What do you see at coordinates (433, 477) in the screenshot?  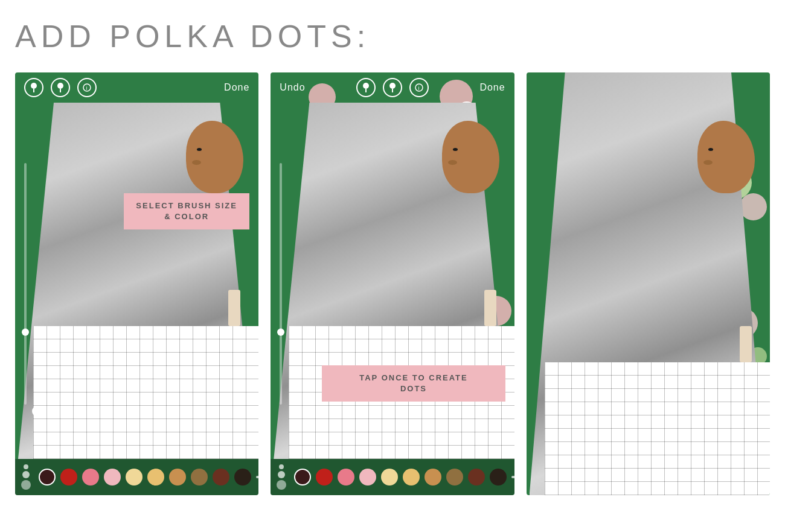 I see `color-swatch-p2-brown` at bounding box center [433, 477].